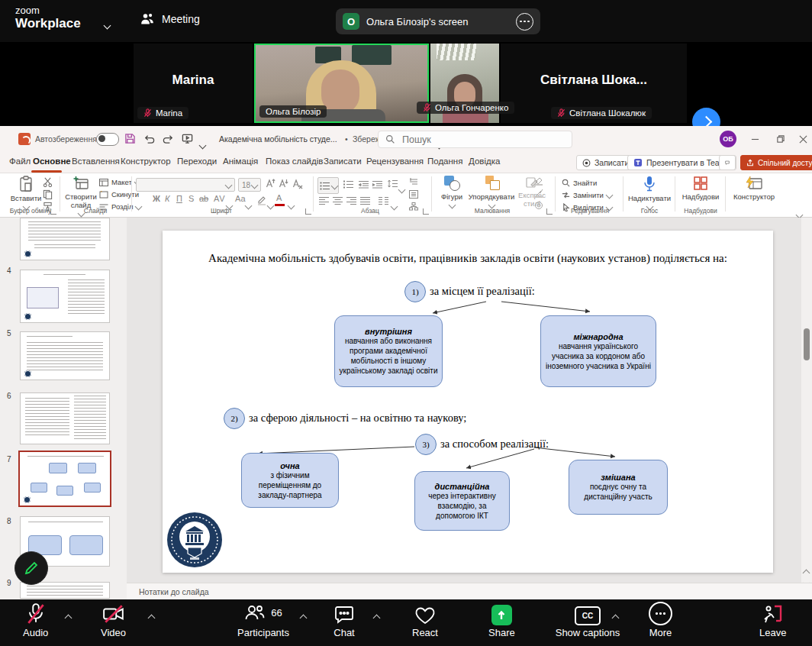 Image resolution: width=812 pixels, height=646 pixels. What do you see at coordinates (193, 83) in the screenshot?
I see `video-tile-marina: Marina Marina` at bounding box center [193, 83].